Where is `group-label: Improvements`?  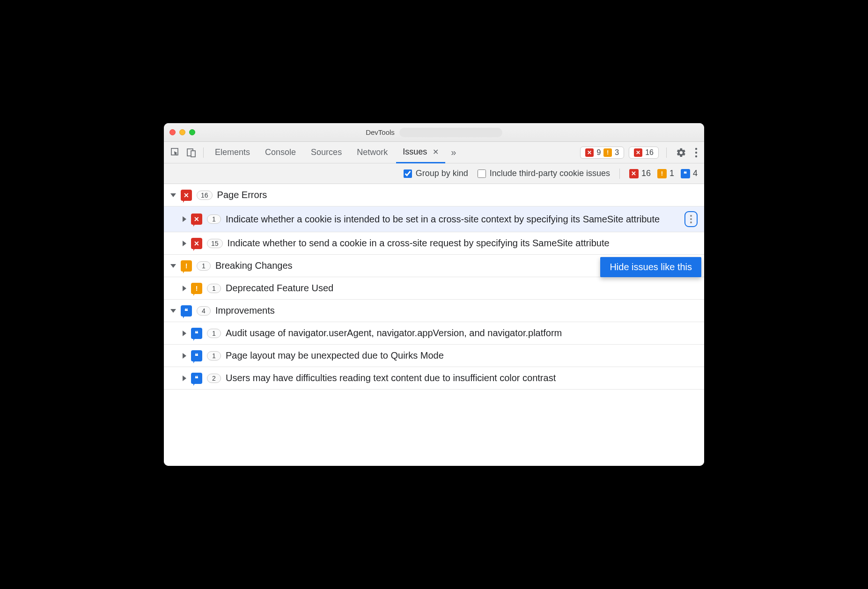 group-label: Improvements is located at coordinates (456, 311).